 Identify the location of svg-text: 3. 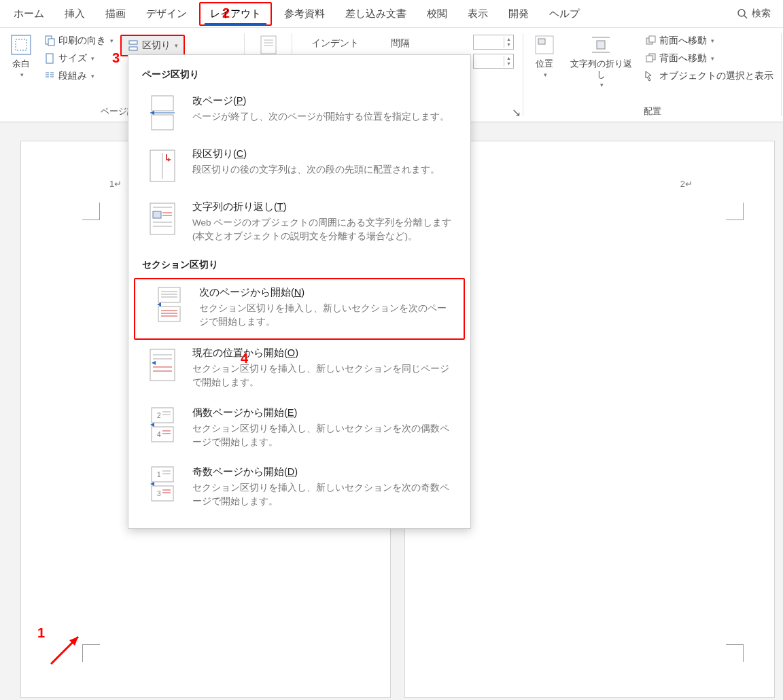
(159, 493).